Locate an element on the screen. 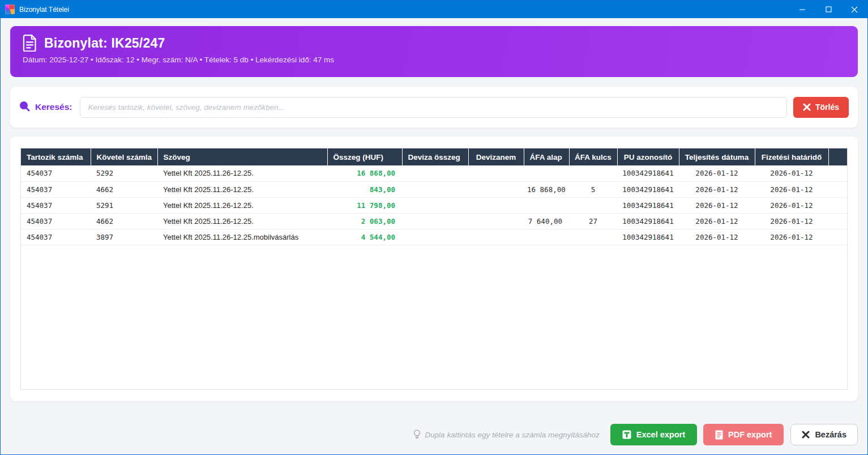  hint-text: Dupla kattintás egy tételre a számla meg… is located at coordinates (506, 435).